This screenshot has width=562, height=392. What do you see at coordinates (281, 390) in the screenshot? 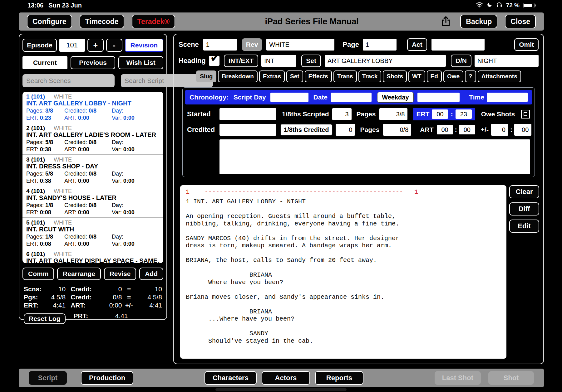
I see `home-indicator` at bounding box center [281, 390].